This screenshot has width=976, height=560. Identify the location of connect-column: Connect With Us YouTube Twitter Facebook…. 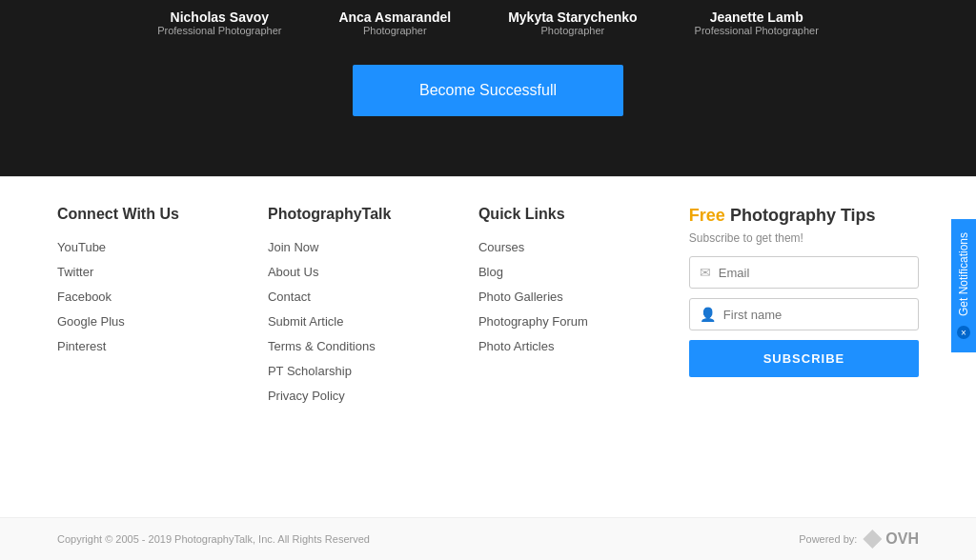
(152, 309).